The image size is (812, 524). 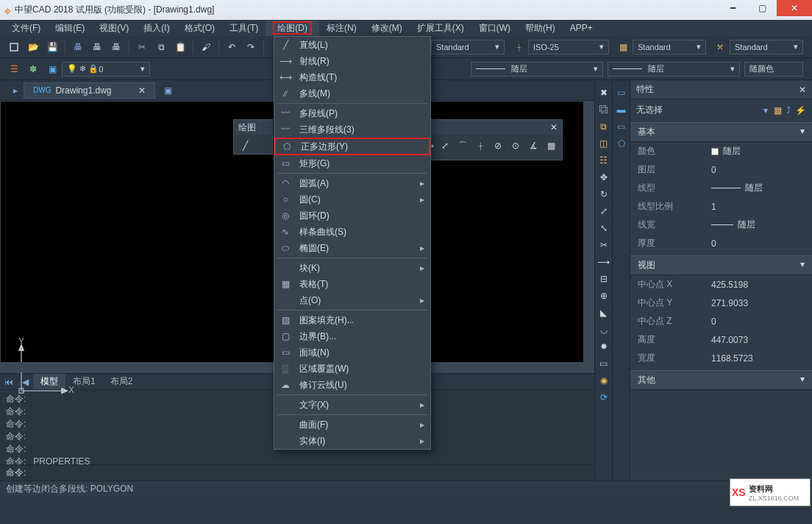 I want to click on dim-baseline-icon: ▦, so click(x=551, y=146).